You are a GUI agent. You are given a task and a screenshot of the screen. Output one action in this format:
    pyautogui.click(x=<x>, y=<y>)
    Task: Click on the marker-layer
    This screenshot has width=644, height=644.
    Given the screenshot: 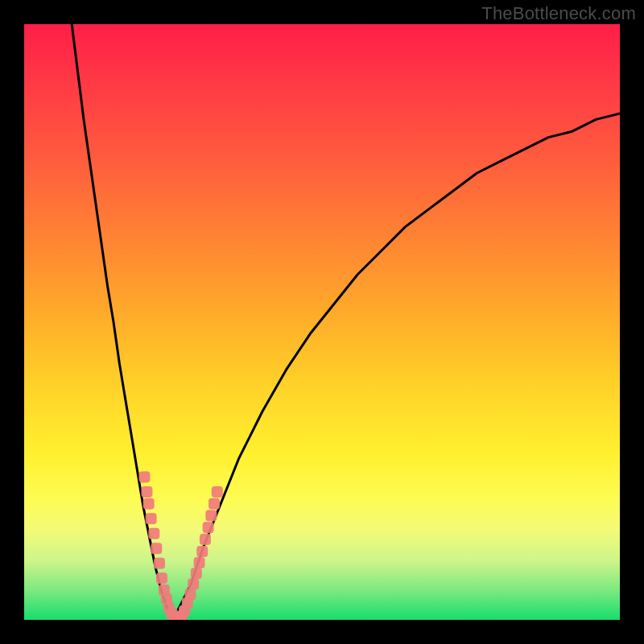 What is the action you would take?
    pyautogui.click(x=180, y=546)
    